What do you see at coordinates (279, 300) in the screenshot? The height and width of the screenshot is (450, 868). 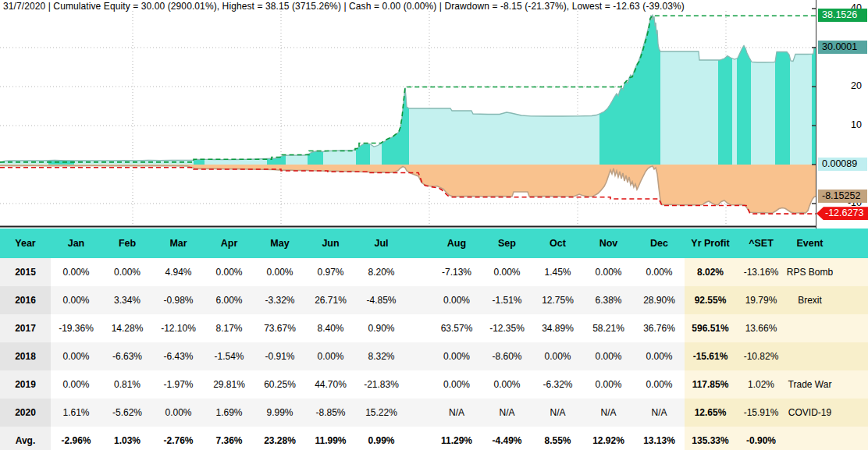 I see `table-cell: -3.32%` at bounding box center [279, 300].